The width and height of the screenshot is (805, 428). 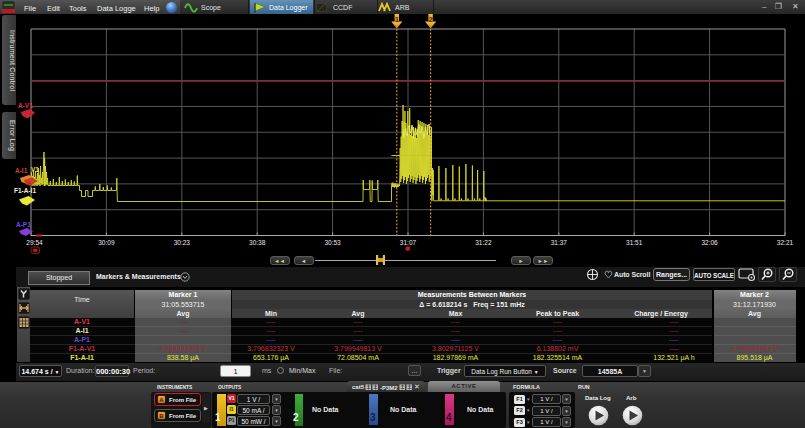 What do you see at coordinates (24, 224) in the screenshot?
I see `svg-text: A-P1` at bounding box center [24, 224].